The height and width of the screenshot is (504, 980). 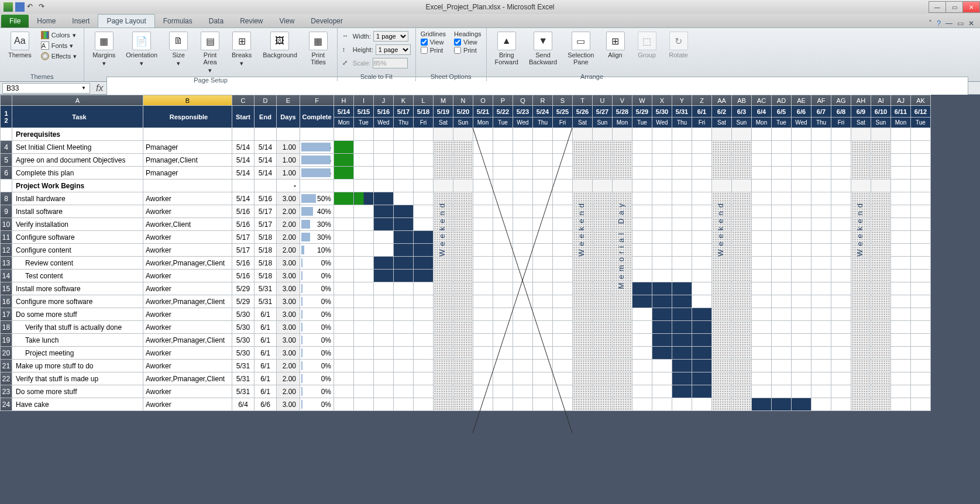 What do you see at coordinates (467, 42) in the screenshot?
I see `headings-view-check: View` at bounding box center [467, 42].